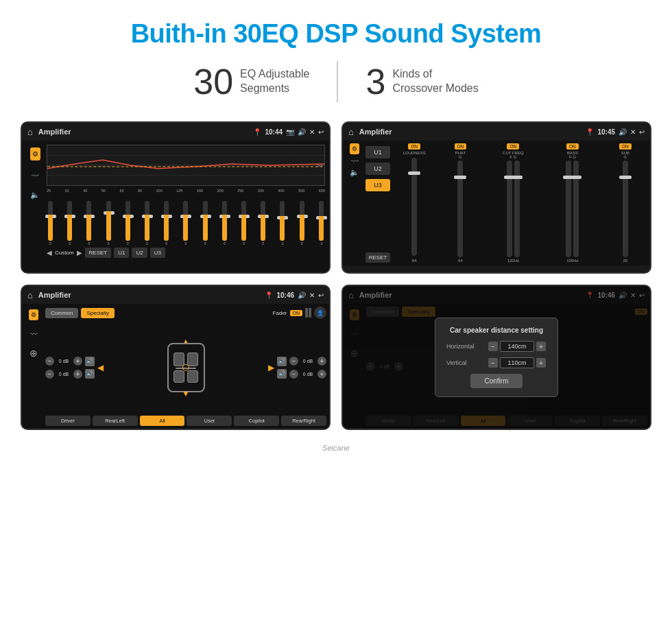  What do you see at coordinates (70, 224) in the screenshot?
I see `eq-slider-2: 0` at bounding box center [70, 224].